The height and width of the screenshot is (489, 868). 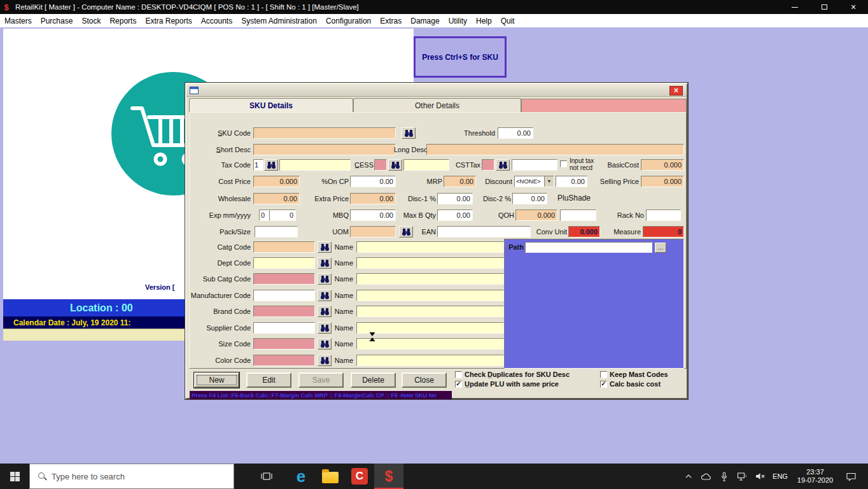 I want to click on manufacturer-code-lookup-button, so click(x=325, y=295).